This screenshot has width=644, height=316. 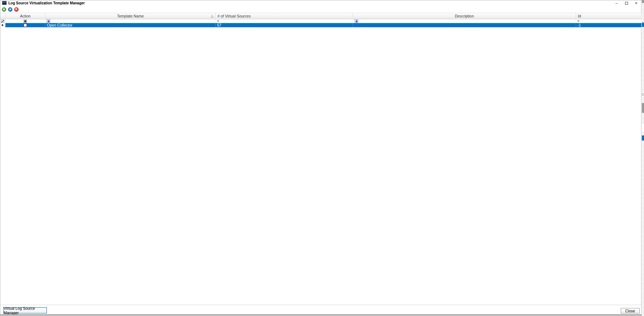 I want to click on filter-row-pencil-icon, so click(x=3, y=21).